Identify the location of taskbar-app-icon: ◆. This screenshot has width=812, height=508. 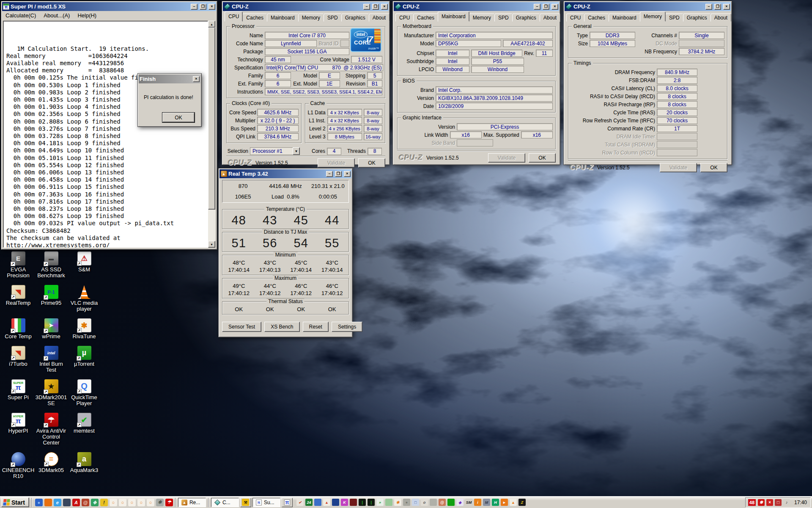
(460, 502).